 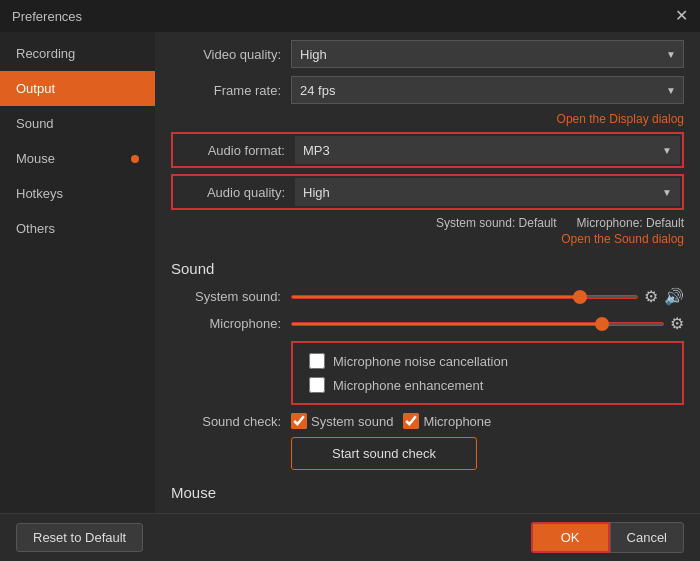 What do you see at coordinates (428, 421) in the screenshot?
I see `sound-check-row: Sound check: System sound Microphone` at bounding box center [428, 421].